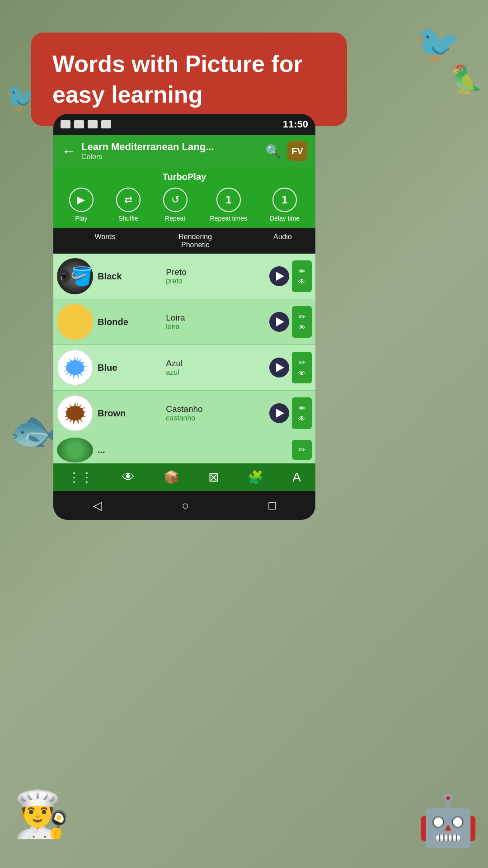  I want to click on phonetic-sub-blue: azul, so click(173, 373).